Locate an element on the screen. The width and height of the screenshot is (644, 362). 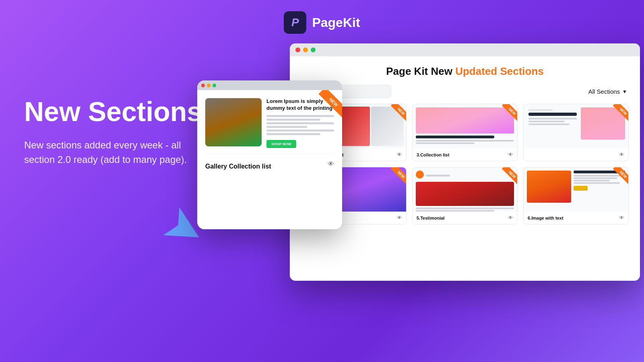
card-label-5: 5.Testimonial is located at coordinates (431, 218).